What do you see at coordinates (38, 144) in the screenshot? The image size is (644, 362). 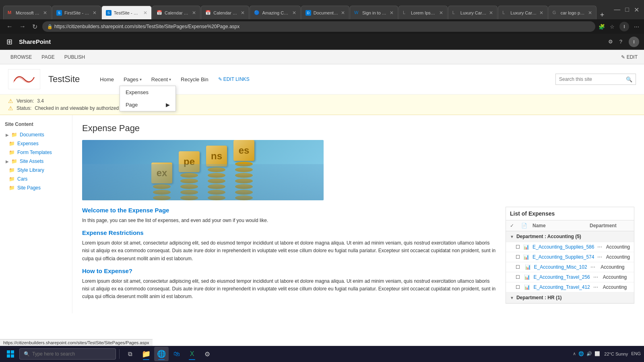 I see `sidebar-item-expenses: 📁 Expenses` at bounding box center [38, 144].